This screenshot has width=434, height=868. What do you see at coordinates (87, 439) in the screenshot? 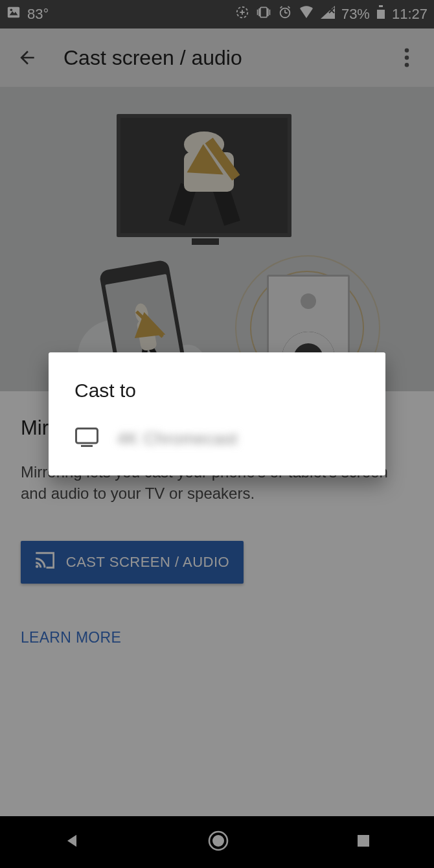
I see `tv-icon` at bounding box center [87, 439].